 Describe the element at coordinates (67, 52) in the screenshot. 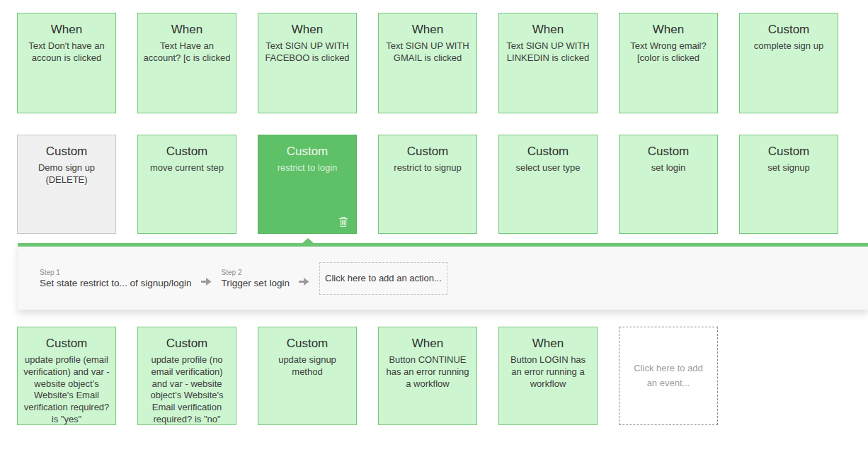

I see `event-description: Text Don't have an accoun is clicked` at that location.